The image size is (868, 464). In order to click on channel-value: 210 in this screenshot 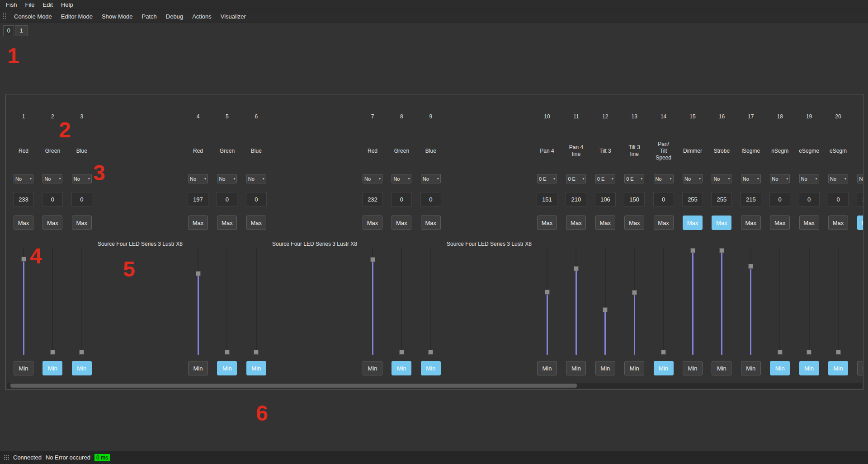, I will do `click(576, 199)`.